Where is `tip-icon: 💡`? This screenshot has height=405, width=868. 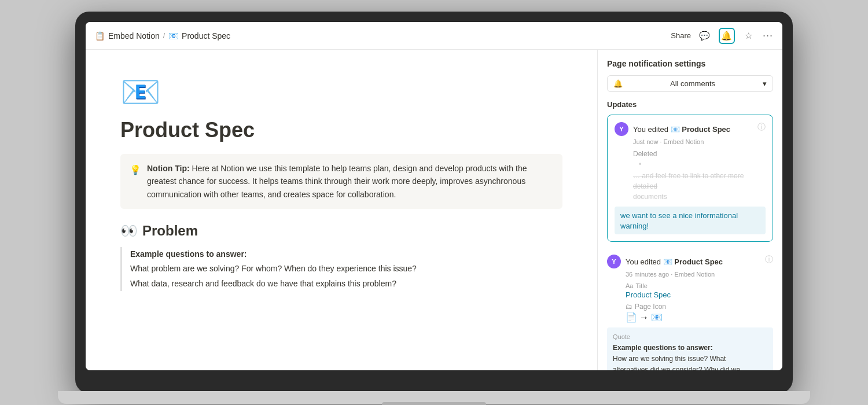 tip-icon: 💡 is located at coordinates (135, 182).